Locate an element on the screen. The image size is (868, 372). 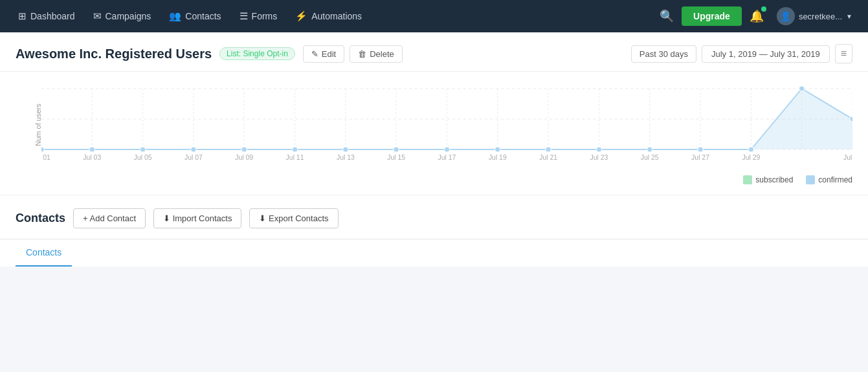
username-label: secretkee... is located at coordinates (821, 17).